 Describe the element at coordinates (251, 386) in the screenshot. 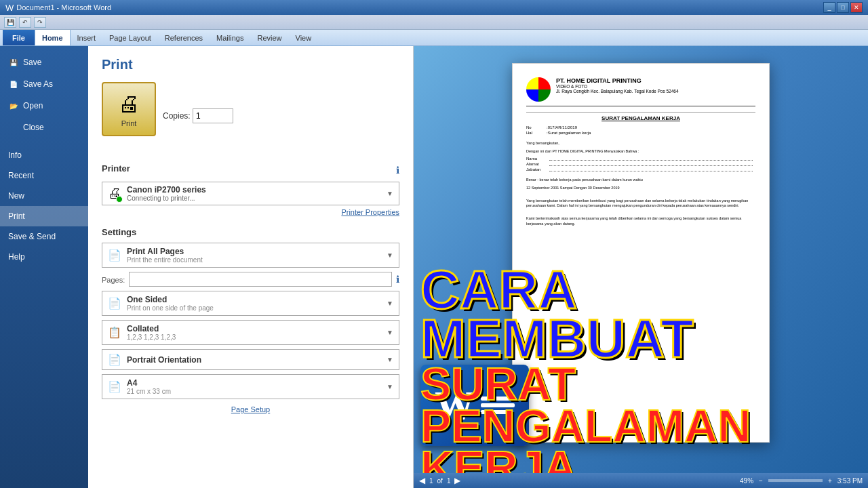

I see `paper-dropdown: 📄 A4 21 cm x 33 cm ▼` at that location.